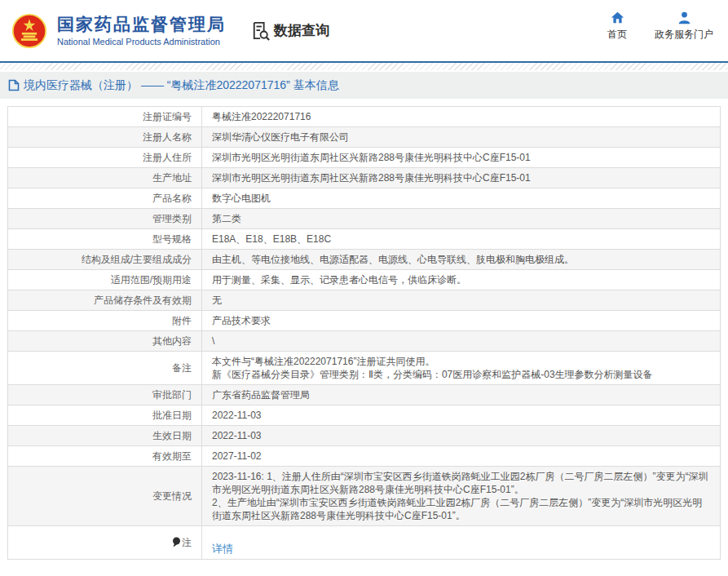 The width and height of the screenshot is (728, 576). I want to click on table-row: 适用范围/预期用途 用于测量、采集、显示、记录患者心电信号，供临床诊断。, so click(364, 281).